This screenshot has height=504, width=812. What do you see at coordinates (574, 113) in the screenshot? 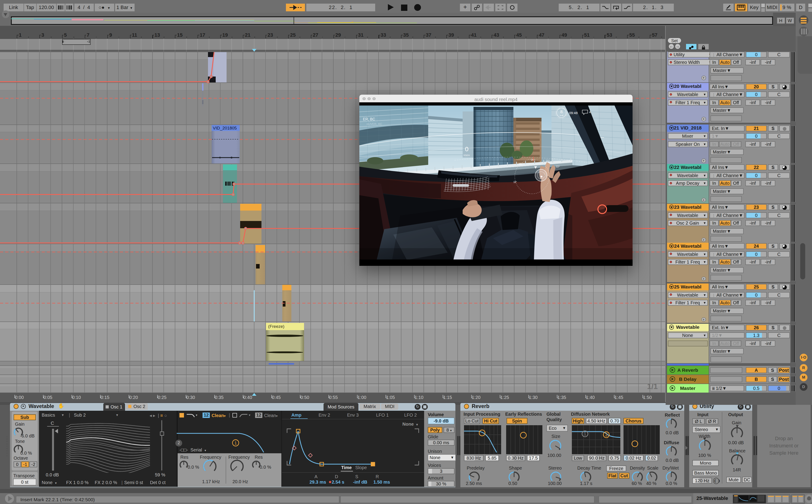
I see `svg-text: 09:48` at bounding box center [574, 113].